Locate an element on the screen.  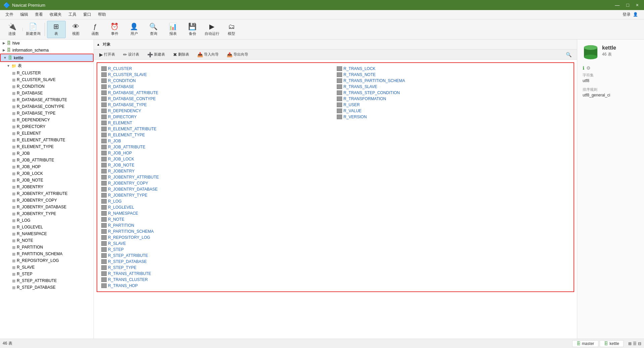
list-item: R_SLAVE is located at coordinates (218, 243).